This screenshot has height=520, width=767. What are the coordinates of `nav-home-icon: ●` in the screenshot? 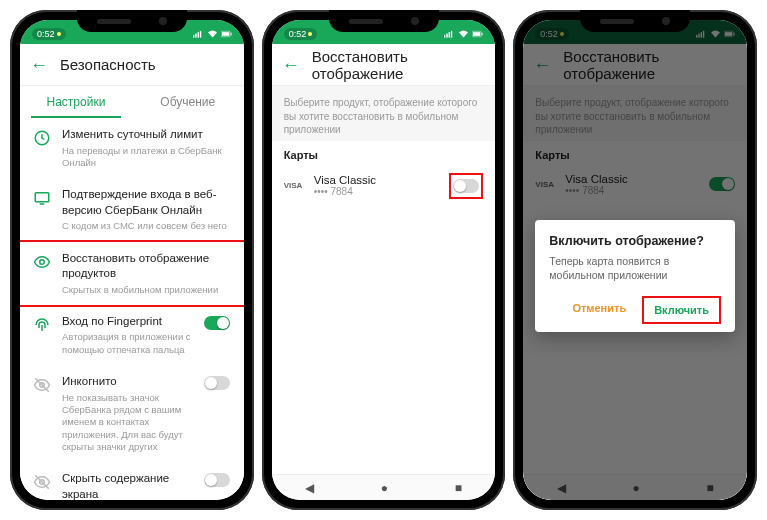 It's located at (384, 488).